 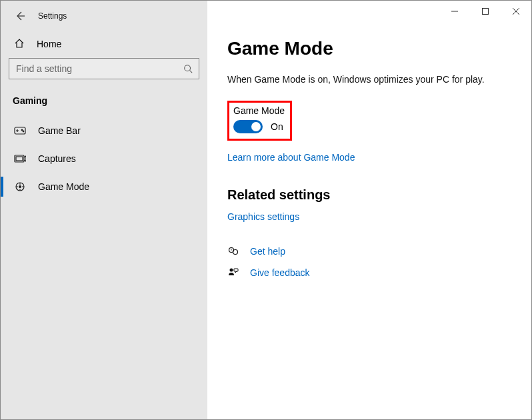 I want to click on help-section: ? Get help Give feedback, so click(x=371, y=262).